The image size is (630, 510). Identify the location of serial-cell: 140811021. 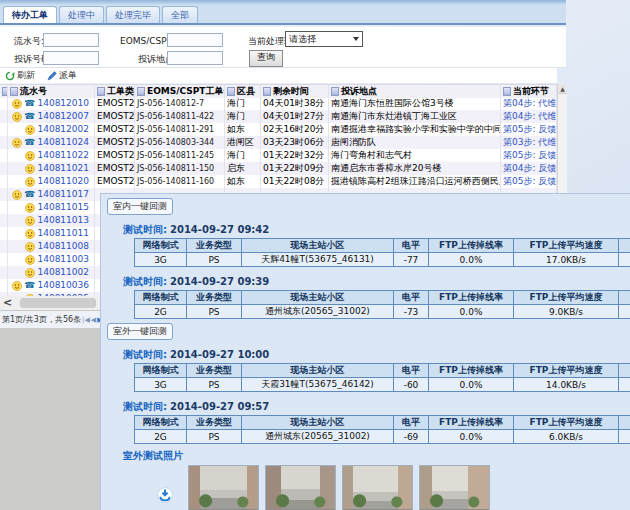
(52, 168).